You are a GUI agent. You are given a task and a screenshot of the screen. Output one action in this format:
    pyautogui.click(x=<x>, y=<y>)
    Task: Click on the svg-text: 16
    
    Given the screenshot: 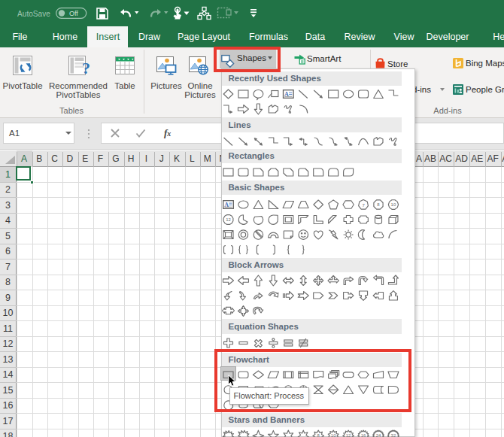 What is the action you would take?
    pyautogui.click(x=363, y=435)
    